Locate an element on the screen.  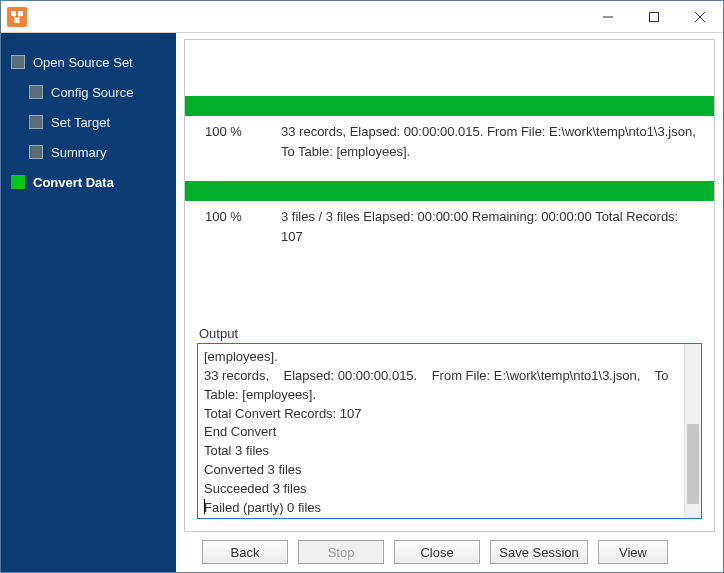
total-progress-percent: 100 % is located at coordinates (232, 226).